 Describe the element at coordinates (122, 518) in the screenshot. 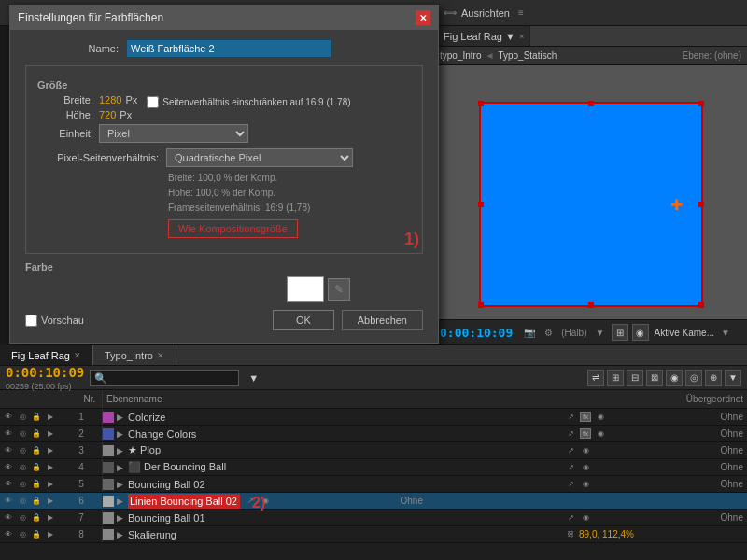

I see `layer-7-expand: ▶` at that location.